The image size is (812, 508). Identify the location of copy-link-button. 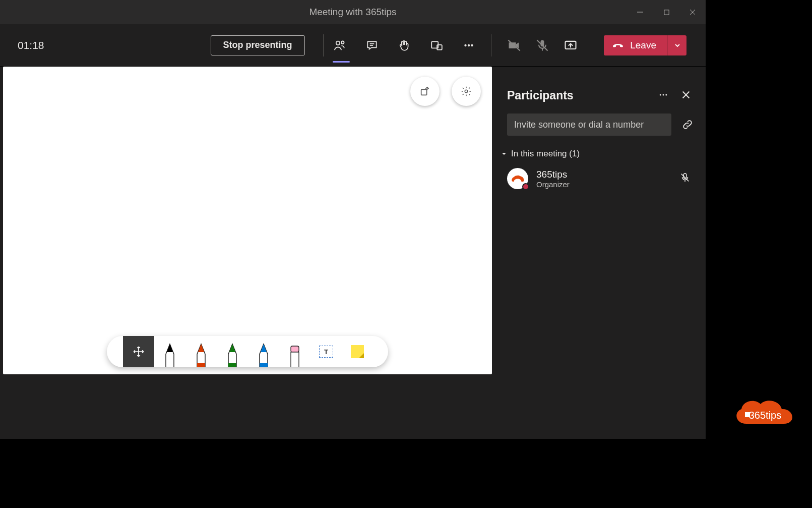
(688, 125).